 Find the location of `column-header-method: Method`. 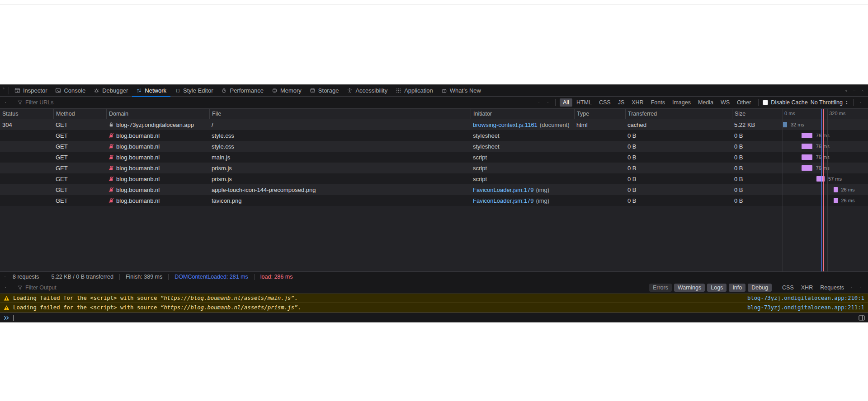

column-header-method: Method is located at coordinates (80, 114).